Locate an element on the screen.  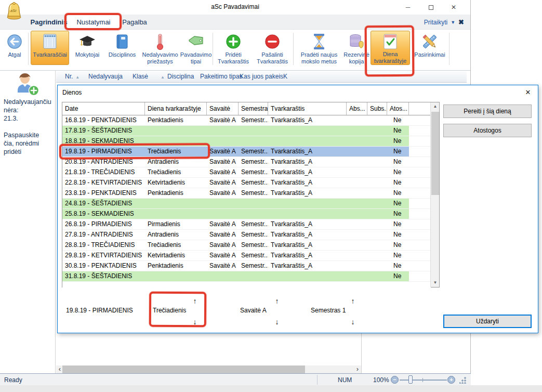
holidays-button: Atostogos is located at coordinates (487, 130).